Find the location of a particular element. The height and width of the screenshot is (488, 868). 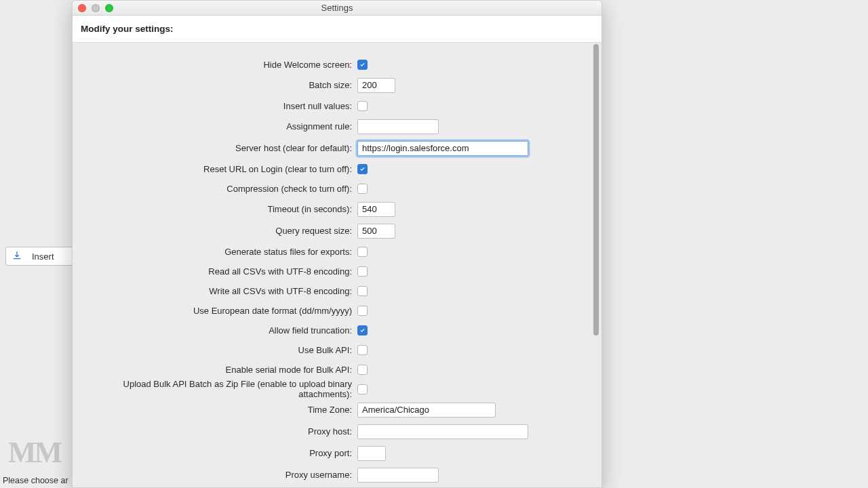

zip-bulk-checkbox is located at coordinates (362, 389).